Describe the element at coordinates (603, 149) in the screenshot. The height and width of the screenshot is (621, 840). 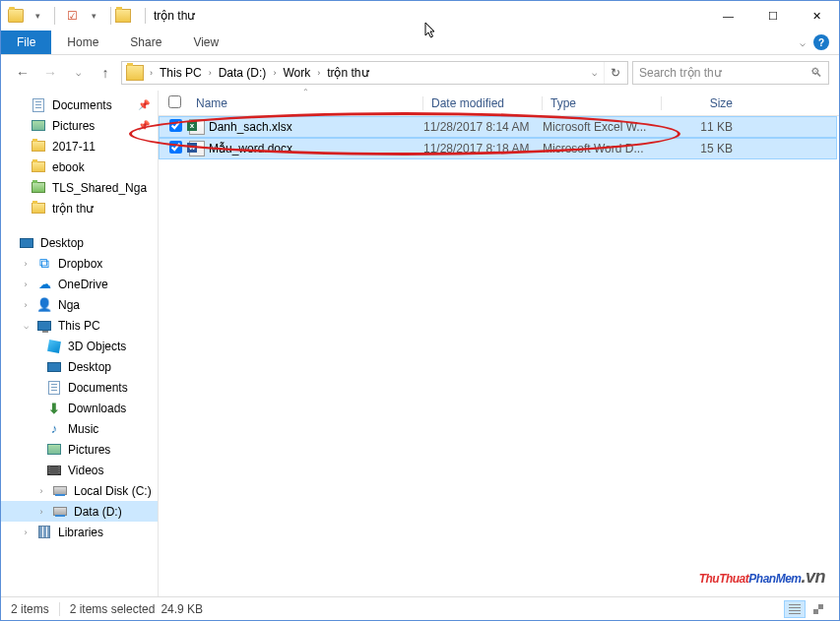
I see `file-type: Microsoft Word D...` at that location.